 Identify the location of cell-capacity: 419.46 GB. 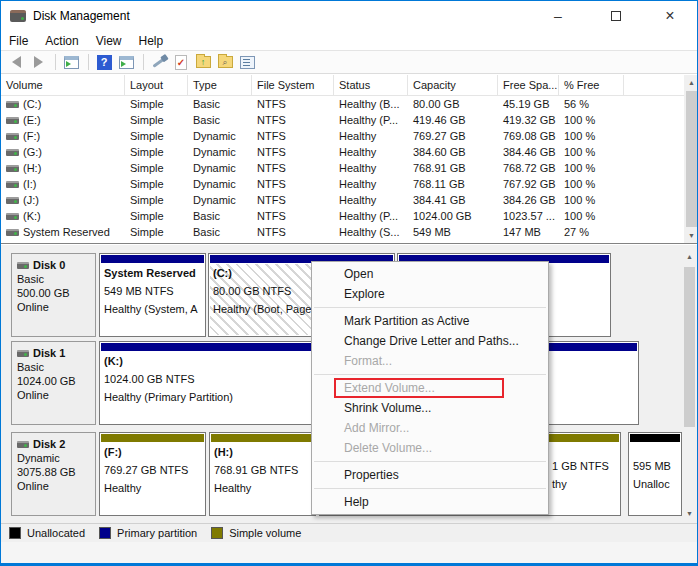
(453, 120).